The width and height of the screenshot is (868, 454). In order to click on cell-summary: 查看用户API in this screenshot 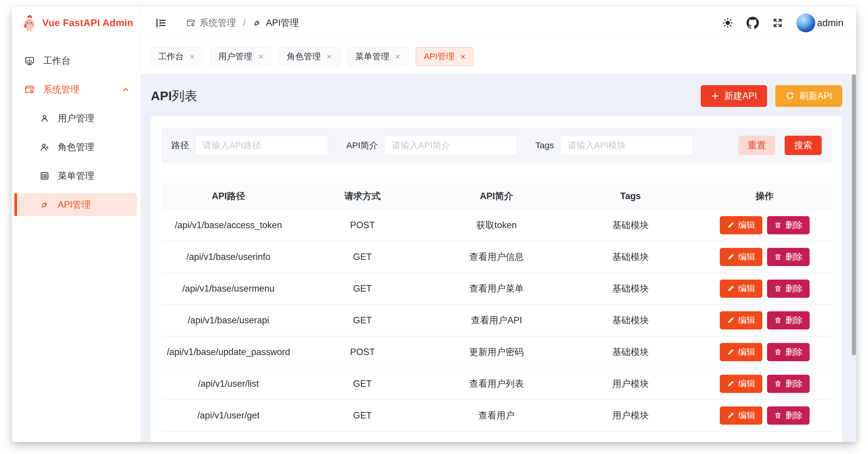, I will do `click(497, 320)`.